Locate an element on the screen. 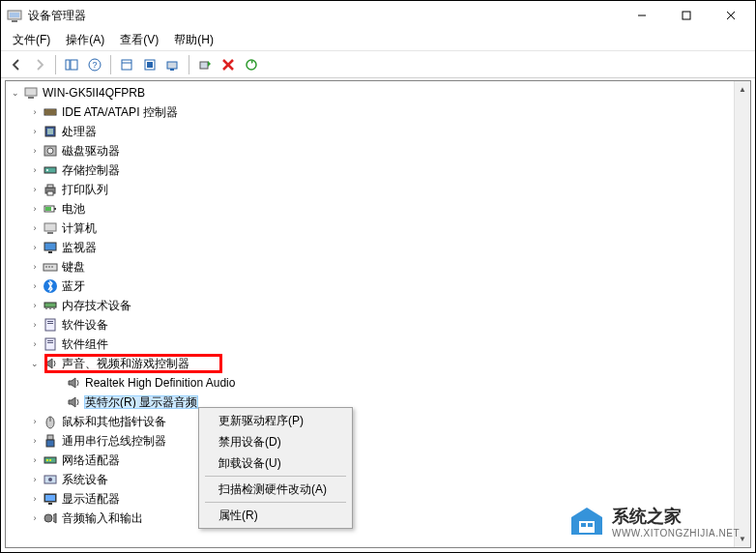  audioio-icon is located at coordinates (50, 518).